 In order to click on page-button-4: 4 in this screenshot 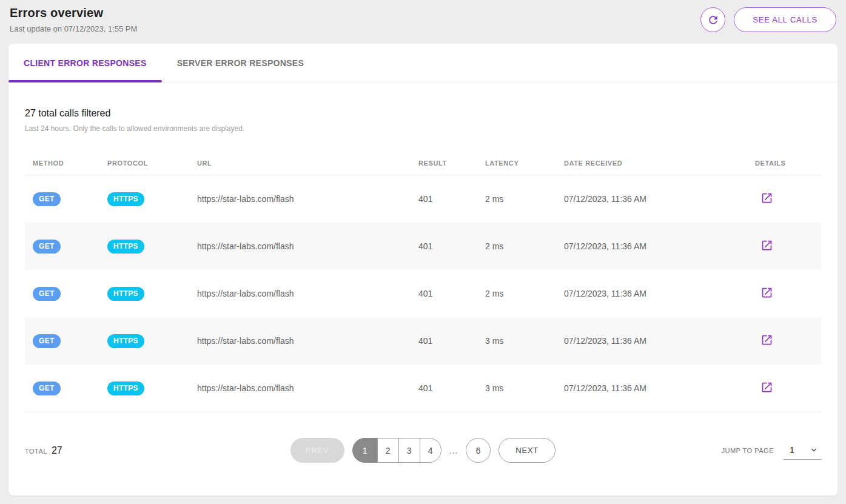, I will do `click(431, 450)`.